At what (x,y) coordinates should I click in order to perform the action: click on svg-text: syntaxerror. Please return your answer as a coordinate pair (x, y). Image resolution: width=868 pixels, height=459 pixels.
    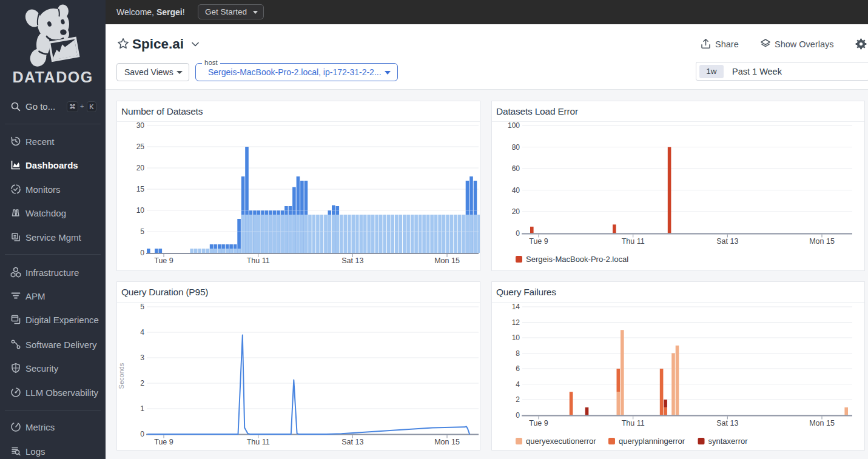
    Looking at the image, I should click on (728, 441).